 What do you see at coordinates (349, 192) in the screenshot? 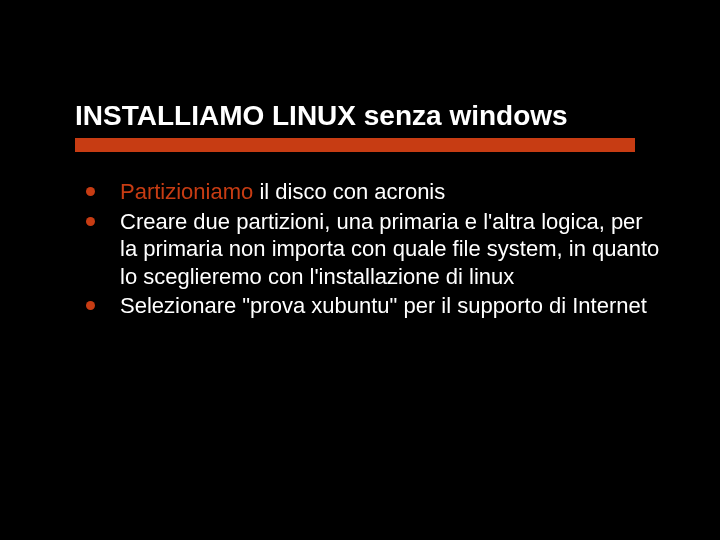
I see `bullet-text: il disco con acronis` at bounding box center [349, 192].